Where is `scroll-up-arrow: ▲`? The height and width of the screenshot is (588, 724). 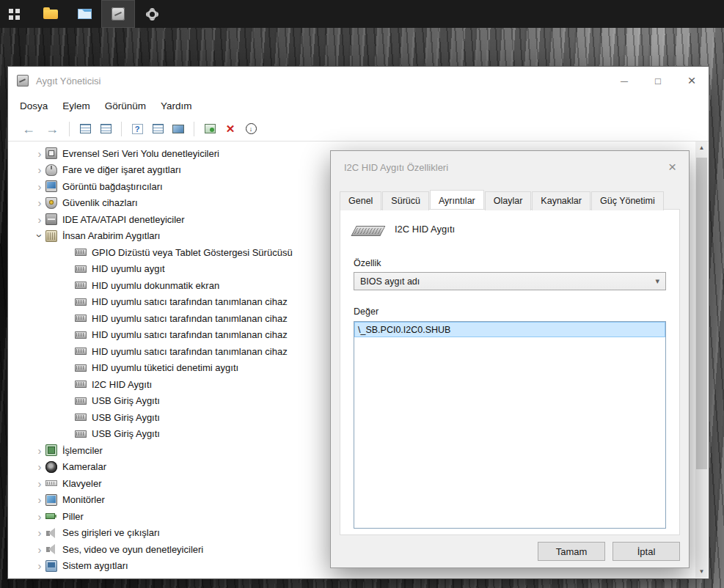
scroll-up-arrow: ▲ is located at coordinates (701, 148).